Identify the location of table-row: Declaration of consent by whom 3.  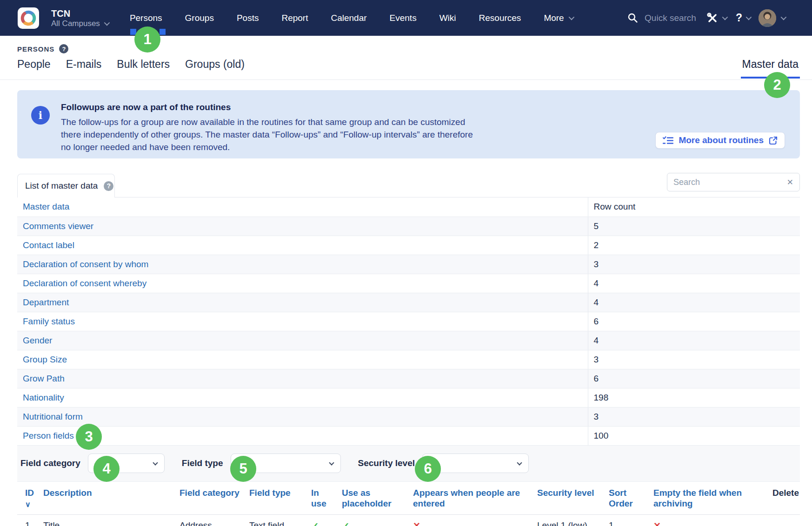
(408, 264).